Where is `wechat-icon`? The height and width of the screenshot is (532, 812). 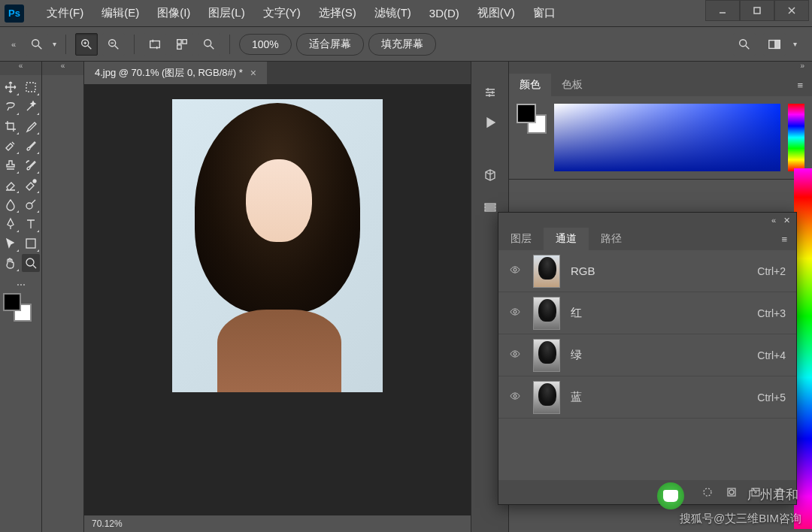 wechat-icon is located at coordinates (671, 496).